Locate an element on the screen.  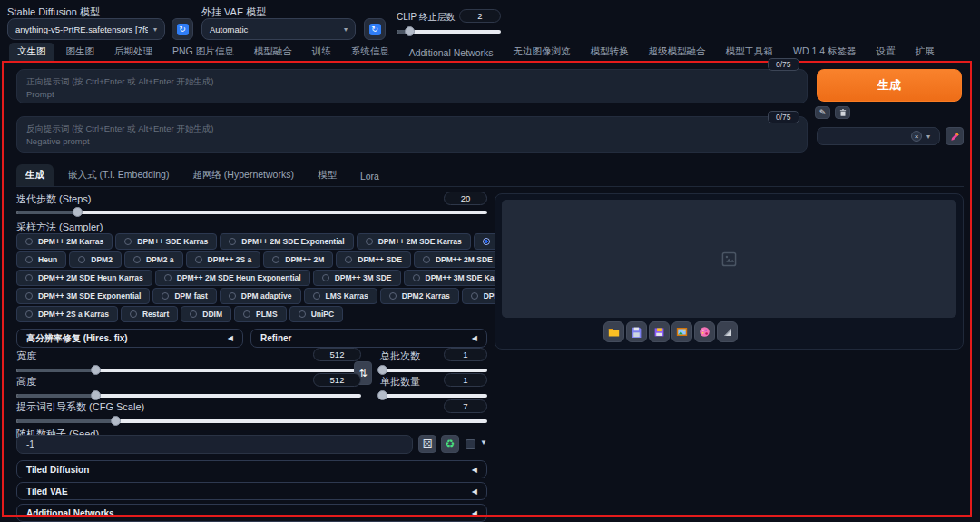
folder-button is located at coordinates (613, 332).